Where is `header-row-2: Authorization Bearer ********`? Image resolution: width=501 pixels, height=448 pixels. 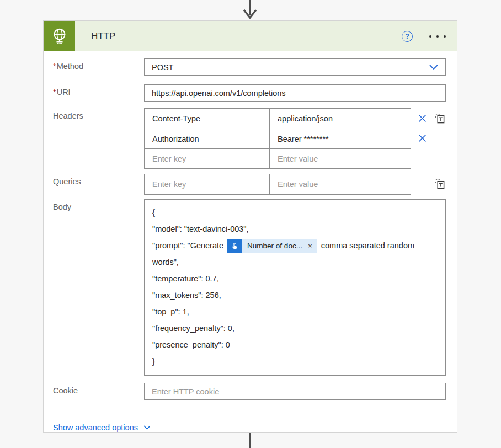 header-row-2: Authorization Bearer ******** is located at coordinates (278, 138).